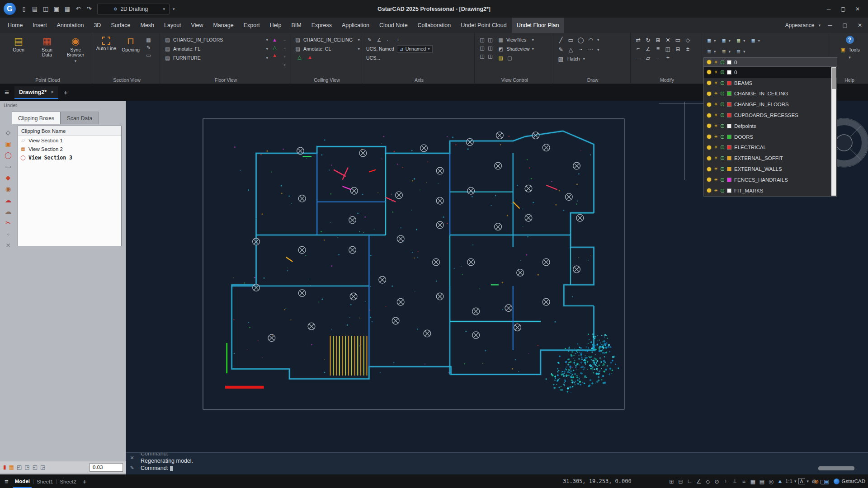  I want to click on trim-icon: ⌐, so click(638, 49).